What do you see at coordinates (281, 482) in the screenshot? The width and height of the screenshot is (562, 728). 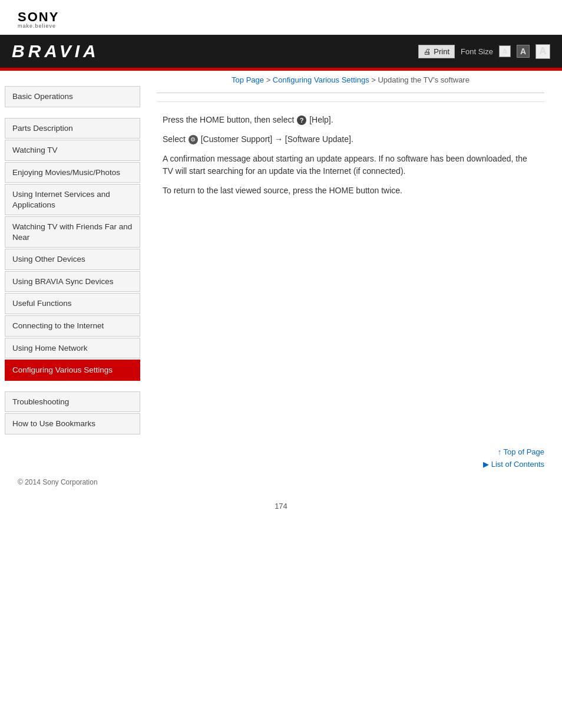 I see `copyright: © 2014 Sony Corporation` at bounding box center [281, 482].